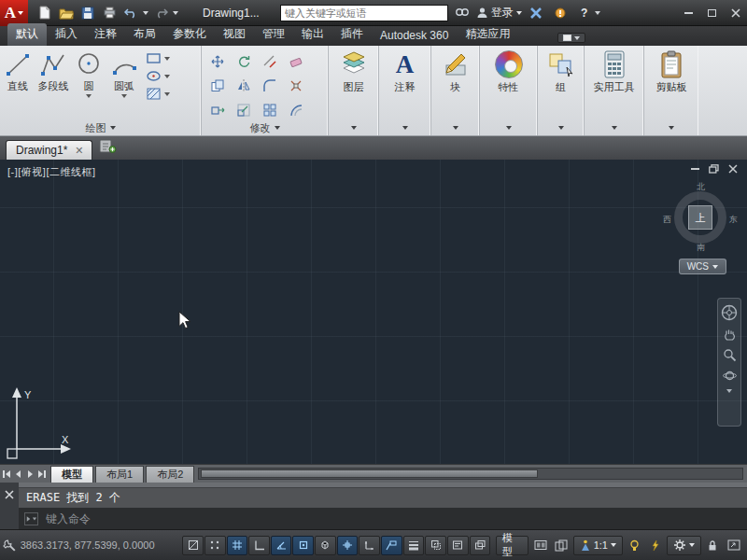 This screenshot has height=560, width=747. I want to click on move-tool, so click(217, 62).